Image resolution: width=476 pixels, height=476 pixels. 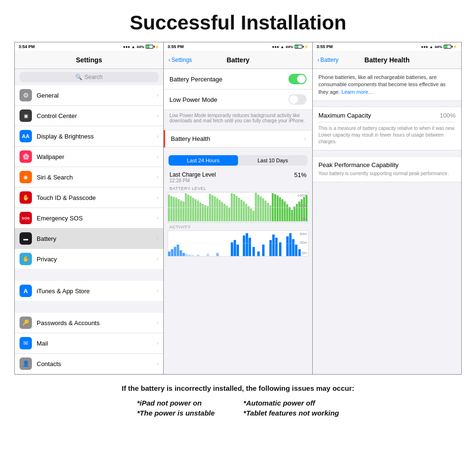 I want to click on siri-chevron: ›, so click(x=158, y=177).